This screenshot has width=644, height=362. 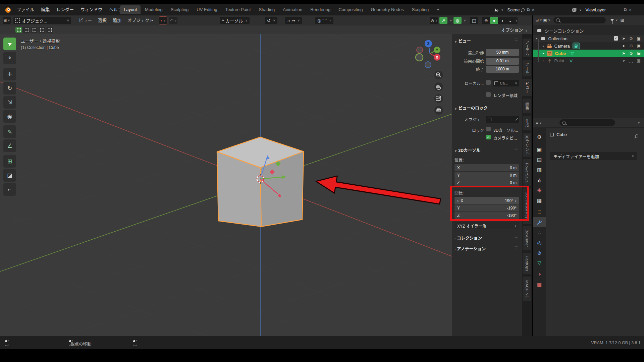 I want to click on npanel-tab-machin3: MACHIN3, so click(x=527, y=289).